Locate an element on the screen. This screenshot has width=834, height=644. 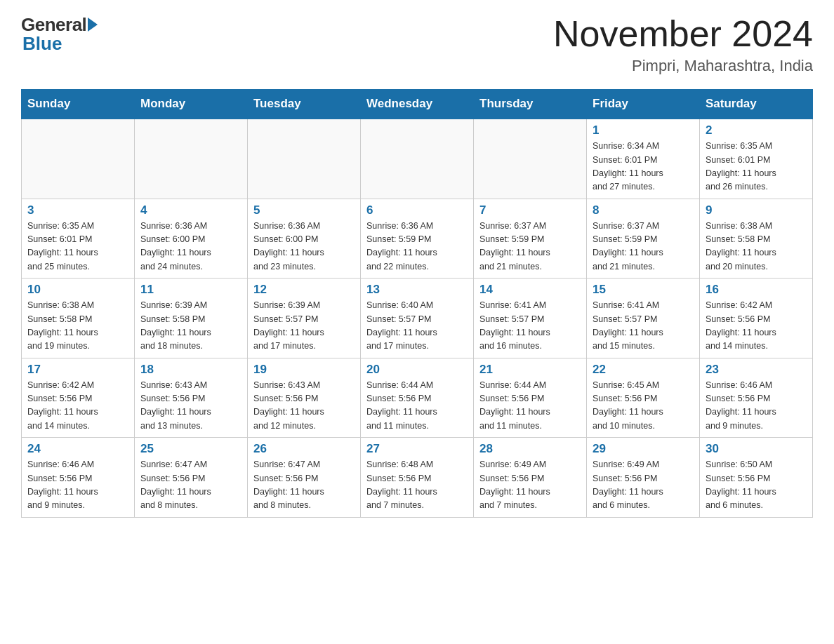
weekday-header-wednesday: Wednesday is located at coordinates (417, 105).